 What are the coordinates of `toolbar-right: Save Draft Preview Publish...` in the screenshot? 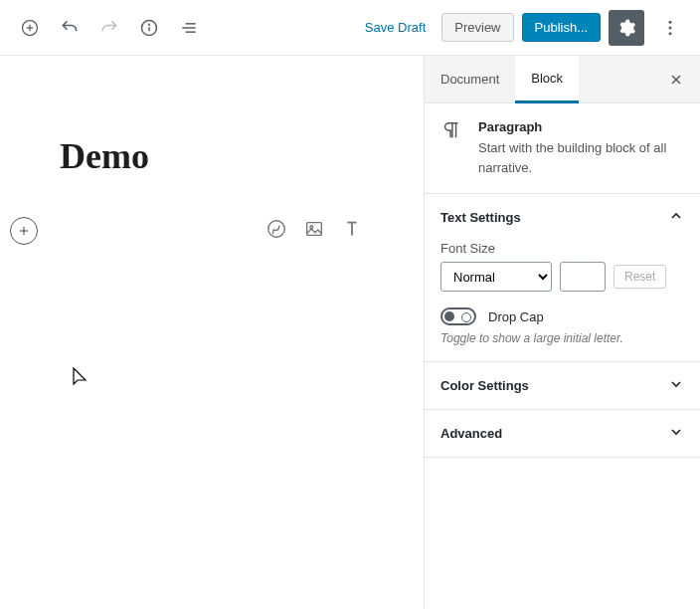 It's located at (523, 28).